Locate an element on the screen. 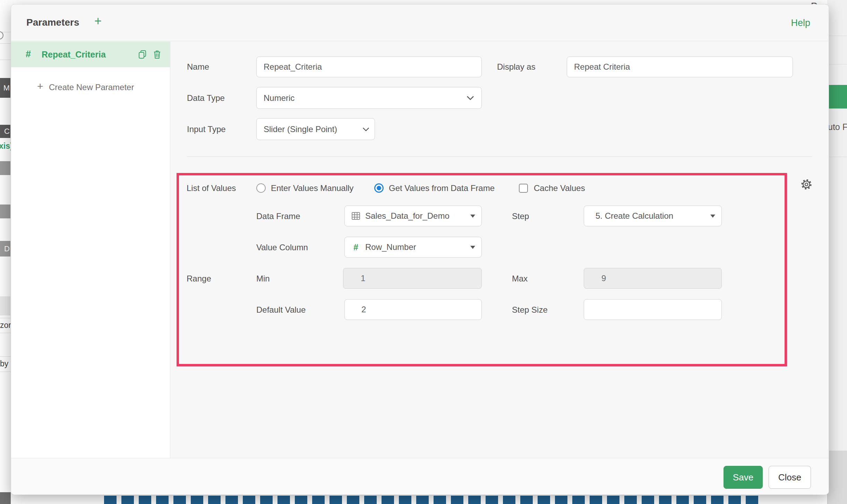 The width and height of the screenshot is (847, 504). dialog-footer: Save Close is located at coordinates (420, 476).